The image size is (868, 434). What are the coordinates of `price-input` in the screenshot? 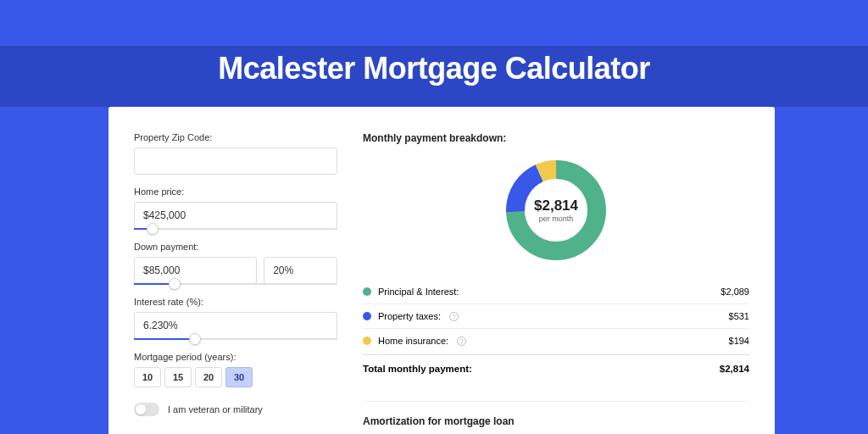 It's located at (236, 215).